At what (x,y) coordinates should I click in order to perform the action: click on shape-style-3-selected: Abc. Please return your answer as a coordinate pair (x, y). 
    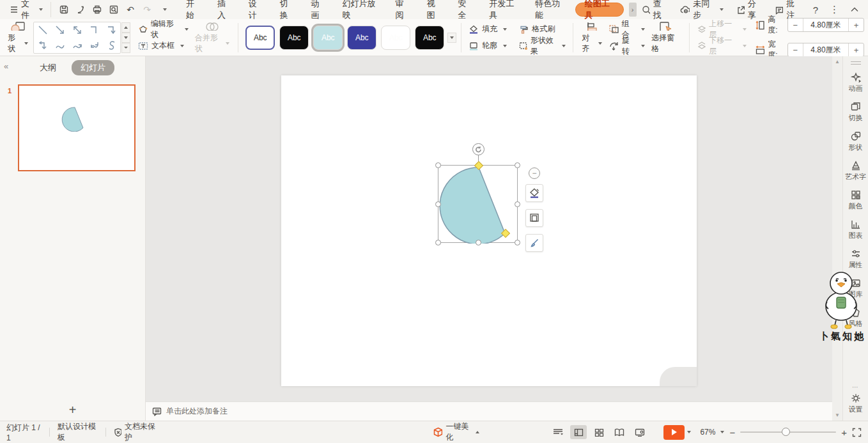
    Looking at the image, I should click on (328, 38).